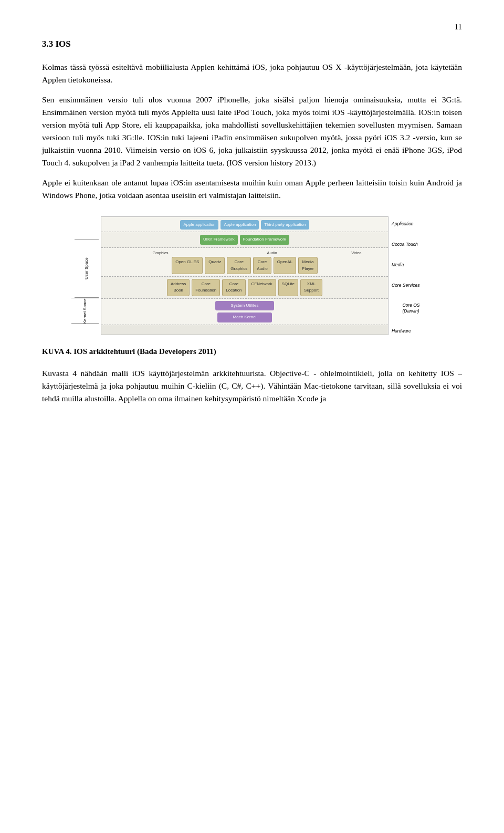 This screenshot has height=833, width=504. I want to click on graphics-label: Graphics, so click(161, 253).